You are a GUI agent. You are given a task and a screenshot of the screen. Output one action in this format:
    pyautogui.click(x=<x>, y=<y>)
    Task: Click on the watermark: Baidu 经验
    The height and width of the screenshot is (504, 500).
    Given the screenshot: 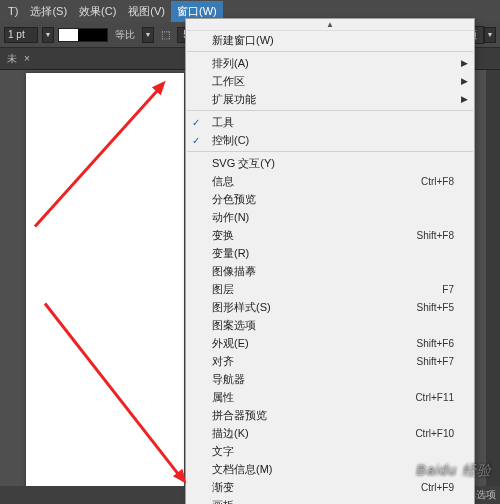 What is the action you would take?
    pyautogui.click(x=454, y=471)
    